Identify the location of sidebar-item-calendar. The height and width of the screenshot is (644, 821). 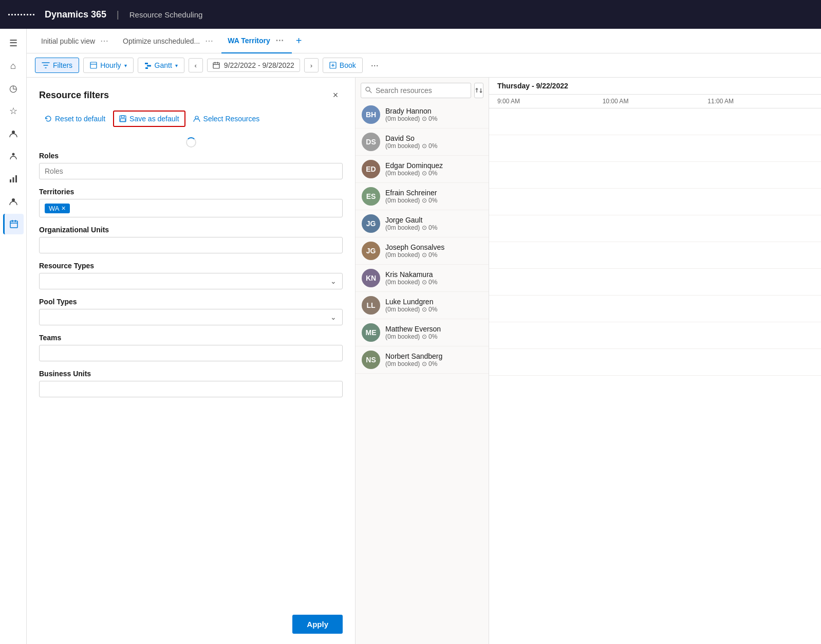
(13, 224).